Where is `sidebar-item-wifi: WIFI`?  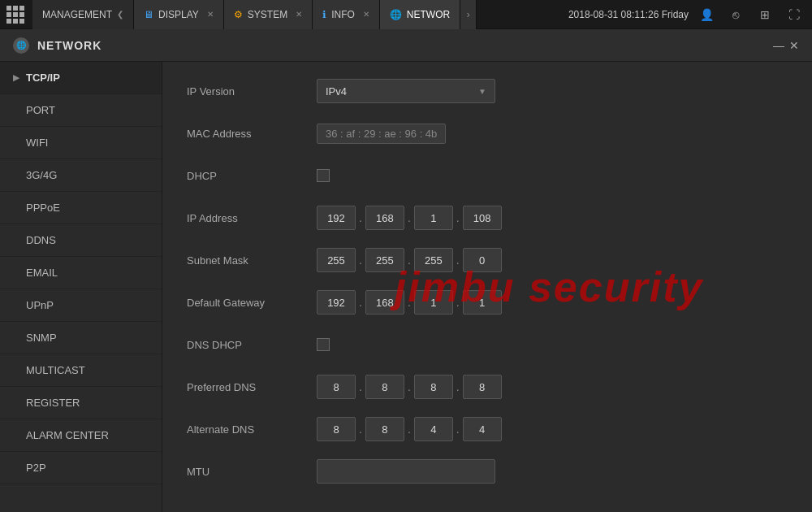 sidebar-item-wifi: WIFI is located at coordinates (81, 143).